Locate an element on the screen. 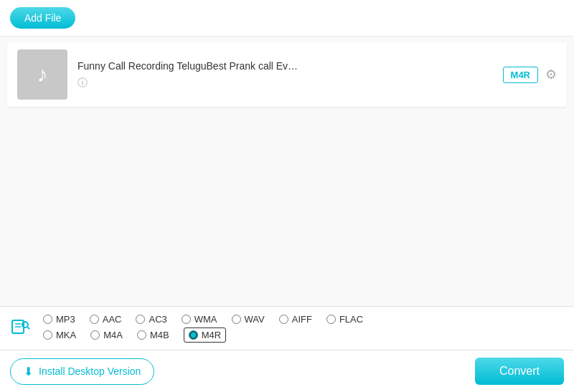 The image size is (574, 392). install-desktop-button: ⬇ Install Desktop Version is located at coordinates (82, 371).